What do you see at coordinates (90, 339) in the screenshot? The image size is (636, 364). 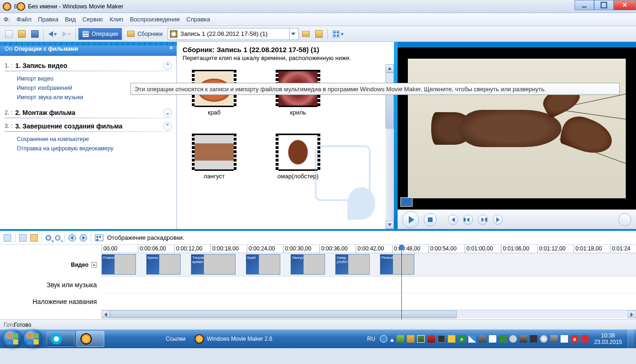 I see `taskbar-wmm` at bounding box center [90, 339].